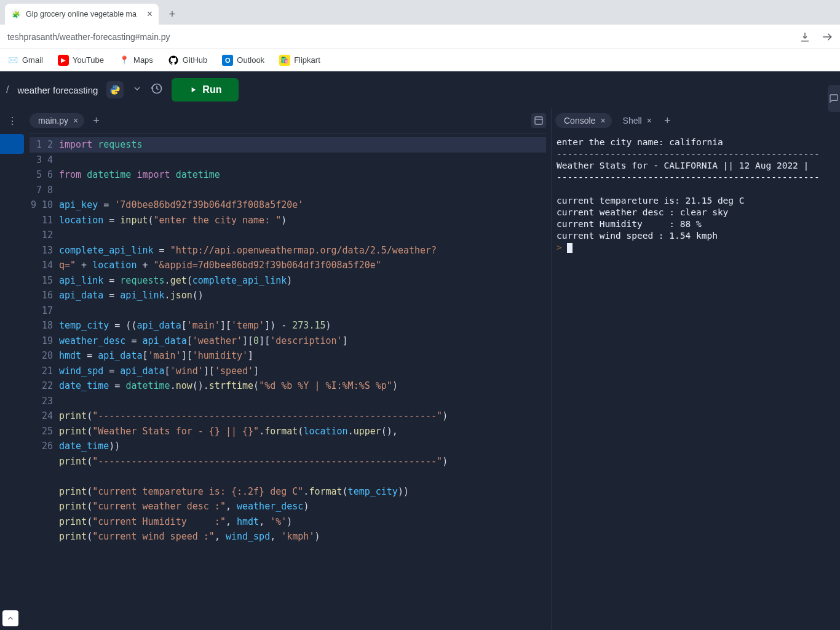 The height and width of the screenshot is (630, 840). What do you see at coordinates (137, 90) in the screenshot?
I see `chevron-down-icon` at bounding box center [137, 90].